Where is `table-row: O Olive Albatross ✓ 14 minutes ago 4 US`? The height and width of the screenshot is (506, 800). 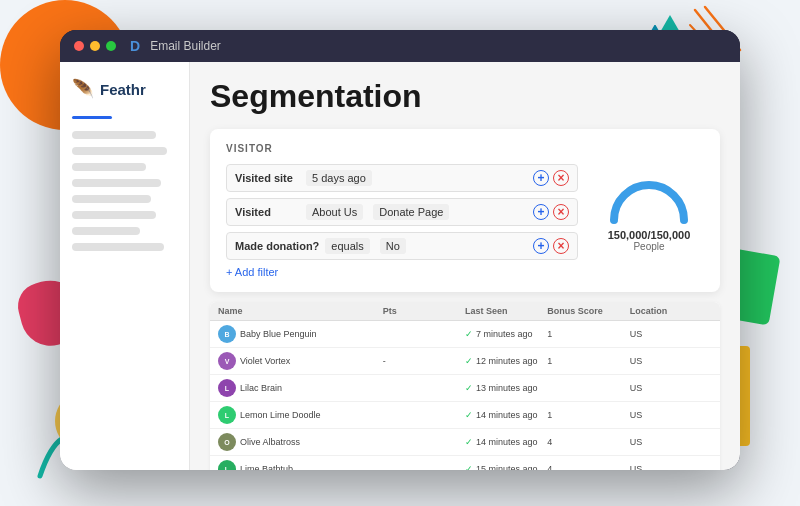 table-row: O Olive Albatross ✓ 14 minutes ago 4 US is located at coordinates (465, 442).